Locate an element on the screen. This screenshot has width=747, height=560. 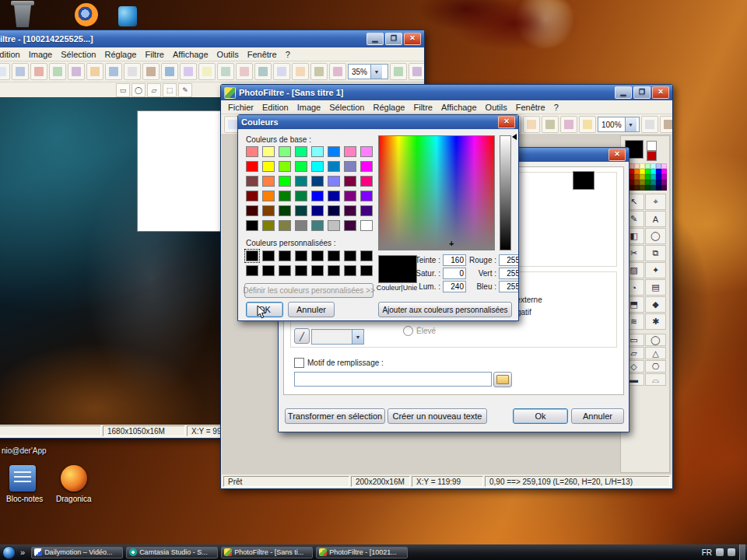
tool-icon: A is located at coordinates (655, 219).